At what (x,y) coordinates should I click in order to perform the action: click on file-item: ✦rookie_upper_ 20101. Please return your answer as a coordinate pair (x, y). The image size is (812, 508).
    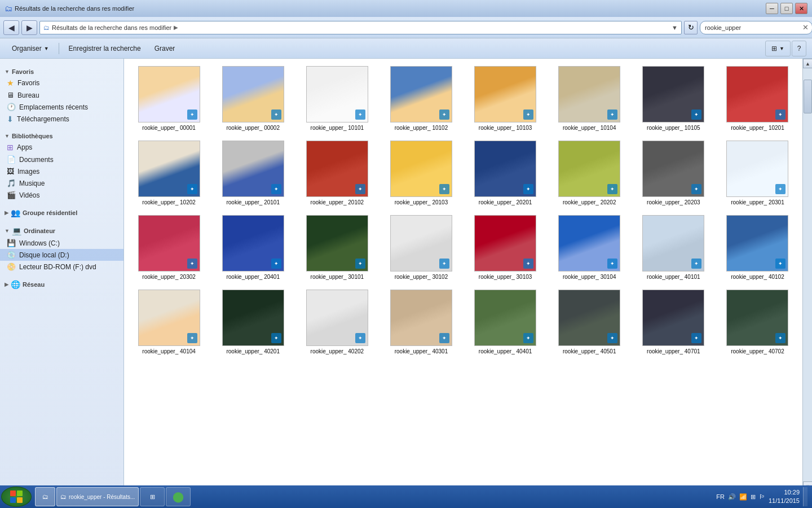
    Looking at the image, I should click on (253, 173).